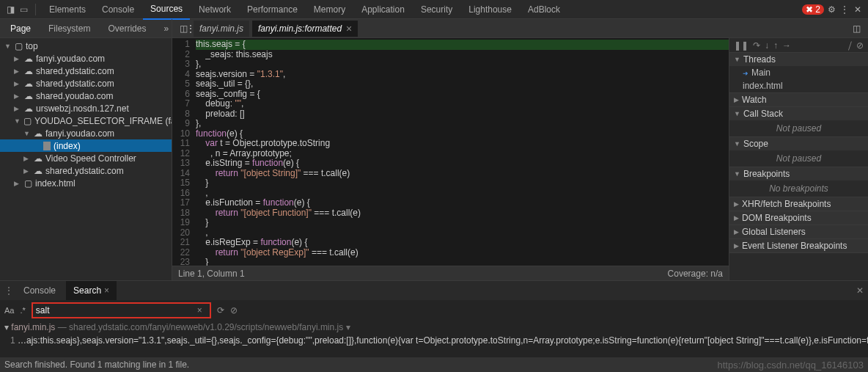 The width and height of the screenshot is (868, 372). I want to click on settings-icon: ⚙, so click(831, 10).